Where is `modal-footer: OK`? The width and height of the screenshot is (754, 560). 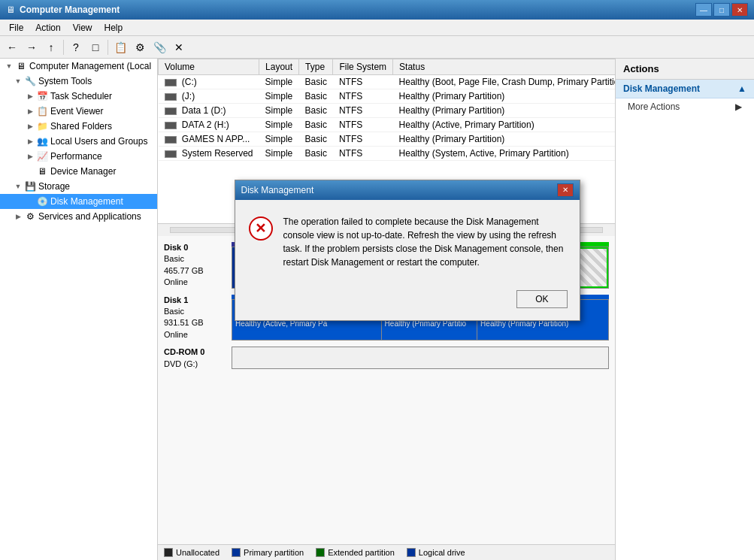 modal-footer: OK is located at coordinates (407, 302).